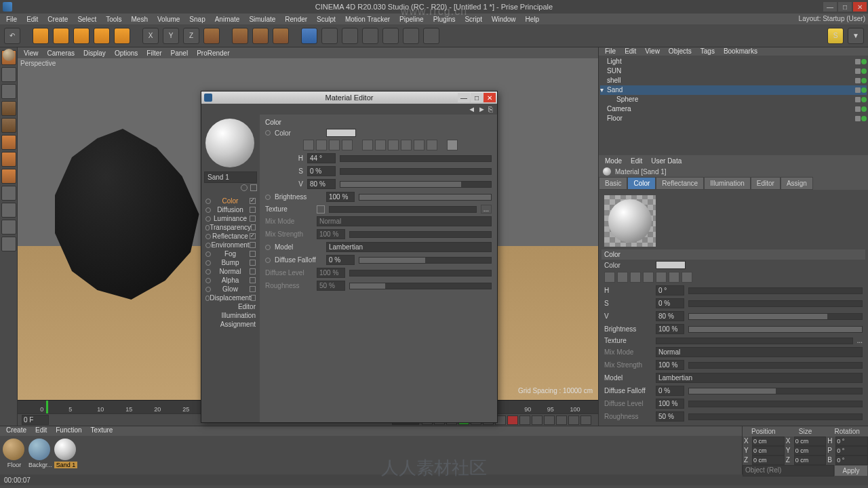 This screenshot has height=488, width=868. What do you see at coordinates (670, 416) in the screenshot?
I see `roughness-input: 50 %` at bounding box center [670, 416].